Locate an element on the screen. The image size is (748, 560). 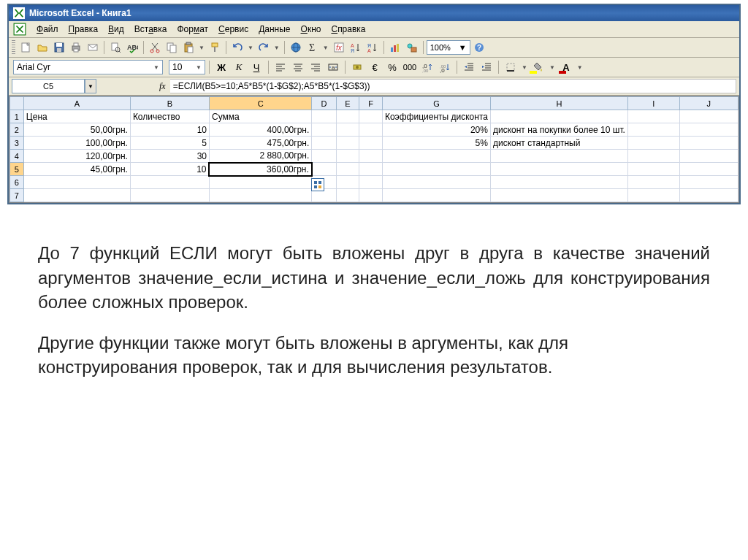
chart-wizard-button is located at coordinates (395, 47).